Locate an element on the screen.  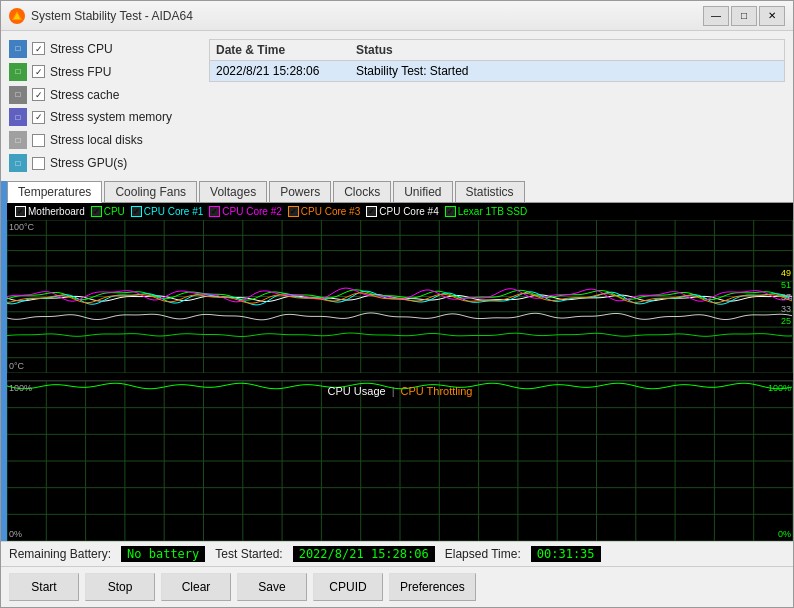
app-icon is located at coordinates (17, 16).